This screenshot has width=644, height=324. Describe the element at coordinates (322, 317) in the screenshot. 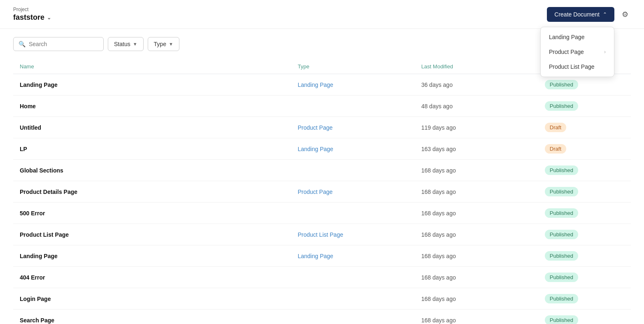

I see `table-row: Search Page 168 days ago Published` at that location.